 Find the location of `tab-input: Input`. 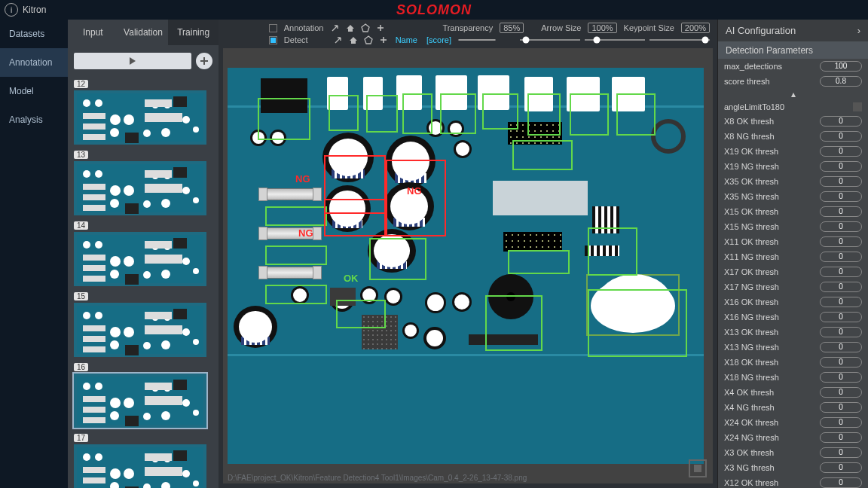

tab-input: Input is located at coordinates (93, 32).